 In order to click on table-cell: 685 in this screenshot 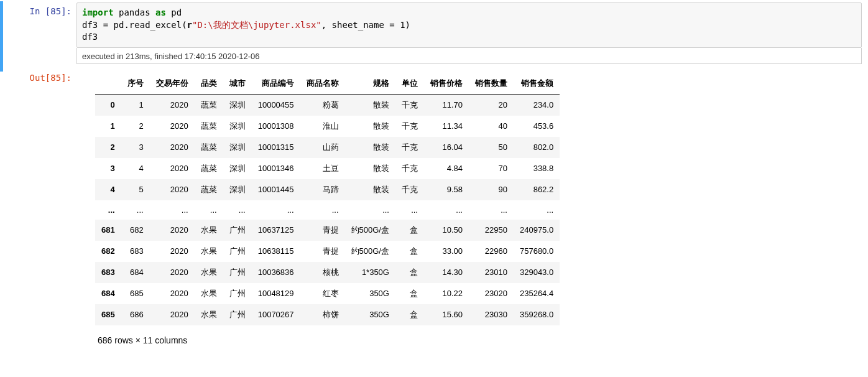, I will do `click(136, 294)`.